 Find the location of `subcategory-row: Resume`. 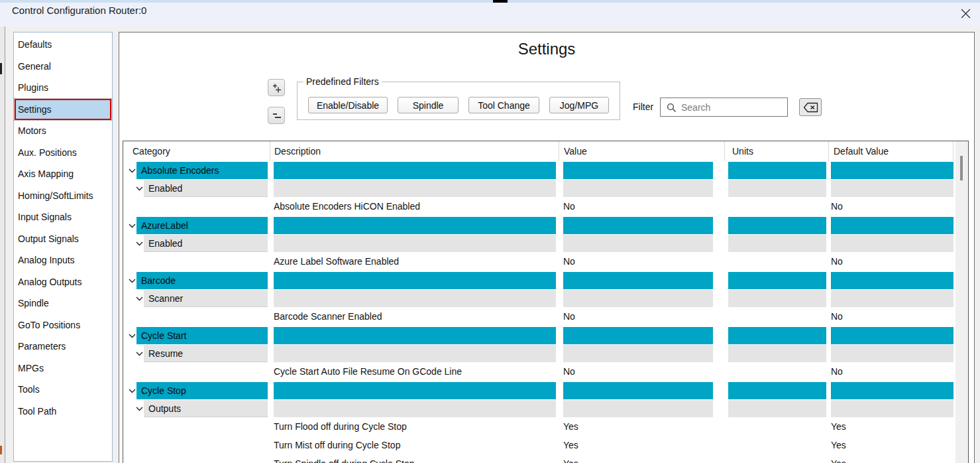

subcategory-row: Resume is located at coordinates (546, 354).